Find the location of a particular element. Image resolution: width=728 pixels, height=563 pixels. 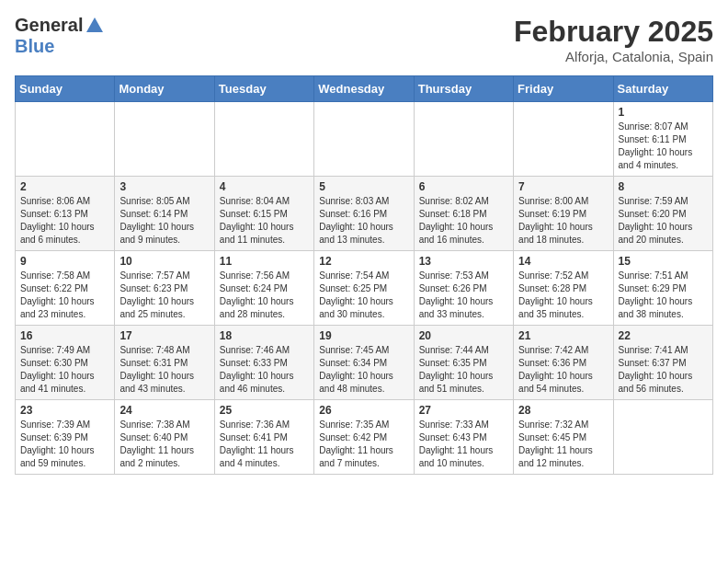

day-number: 11 is located at coordinates (265, 261).